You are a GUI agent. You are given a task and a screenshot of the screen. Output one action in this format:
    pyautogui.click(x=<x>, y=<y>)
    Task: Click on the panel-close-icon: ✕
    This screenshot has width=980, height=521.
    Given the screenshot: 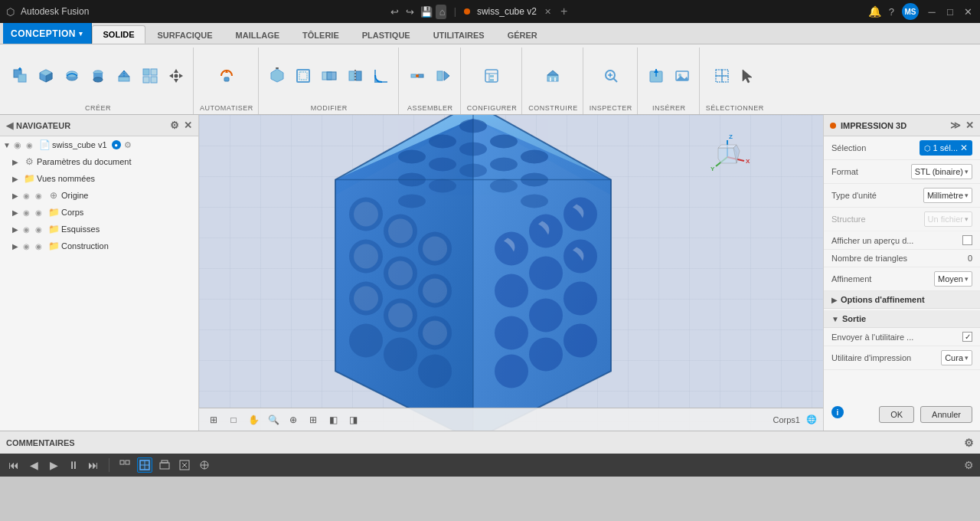 What is the action you would take?
    pyautogui.click(x=969, y=126)
    